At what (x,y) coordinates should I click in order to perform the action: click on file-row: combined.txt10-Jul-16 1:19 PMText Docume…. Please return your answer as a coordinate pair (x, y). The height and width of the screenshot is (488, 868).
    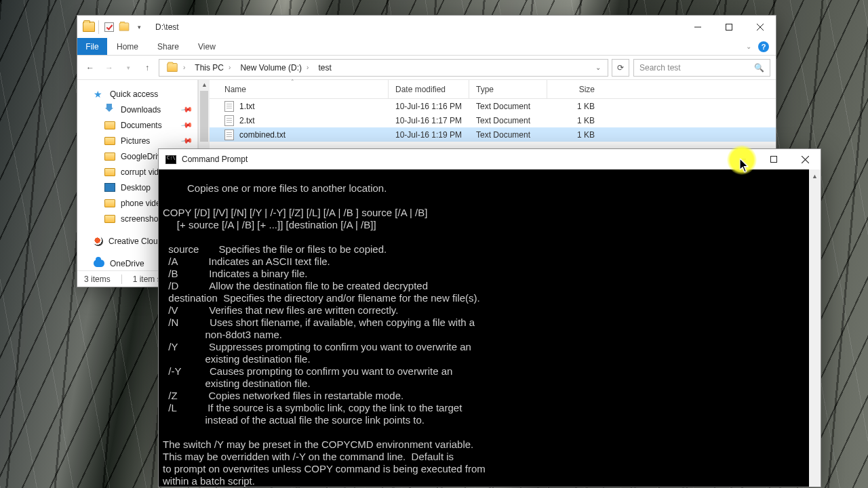
    Looking at the image, I should click on (492, 134).